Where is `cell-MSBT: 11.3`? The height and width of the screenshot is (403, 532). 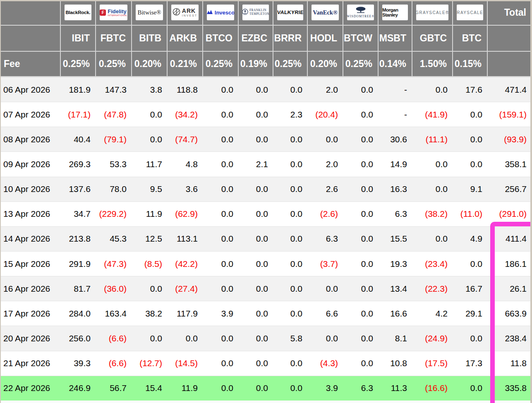 cell-MSBT: 11.3 is located at coordinates (395, 388).